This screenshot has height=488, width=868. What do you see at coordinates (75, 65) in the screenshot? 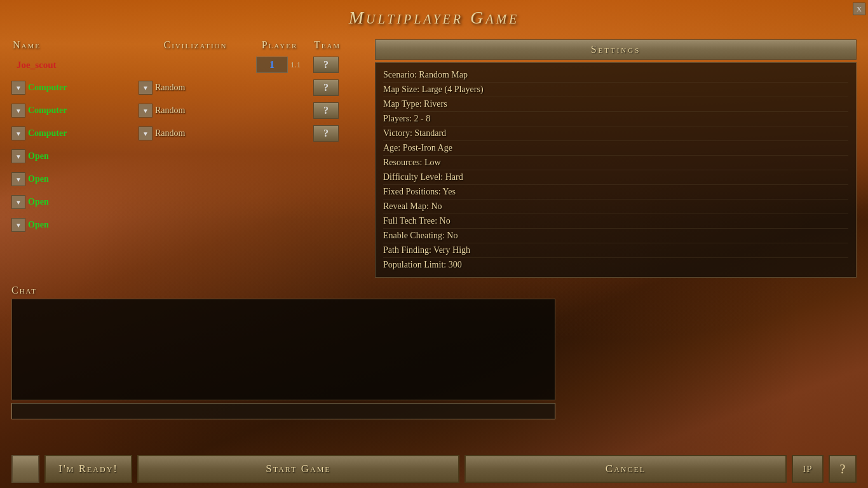
I see `player-name-cell: Joe_scout` at bounding box center [75, 65].